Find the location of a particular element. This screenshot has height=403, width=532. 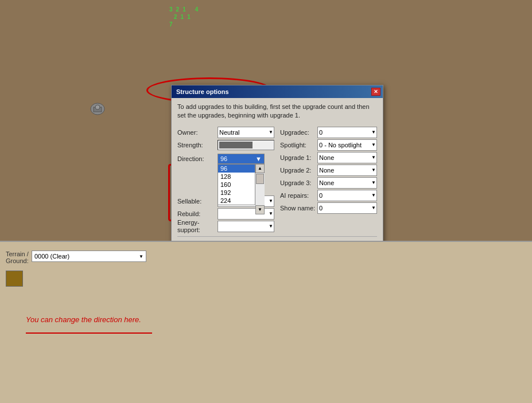

direction-option-160: 160 is located at coordinates (236, 185).